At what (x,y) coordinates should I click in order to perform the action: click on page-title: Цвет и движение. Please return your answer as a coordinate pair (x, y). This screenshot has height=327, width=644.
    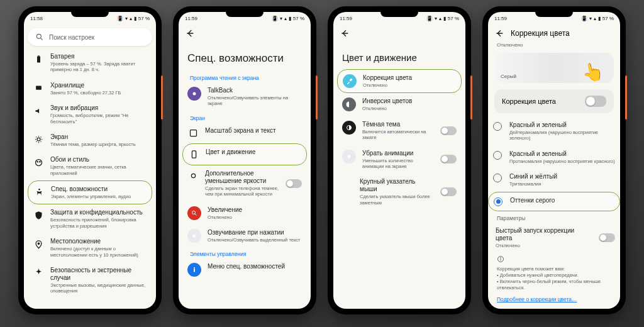
    Looking at the image, I should click on (399, 55).